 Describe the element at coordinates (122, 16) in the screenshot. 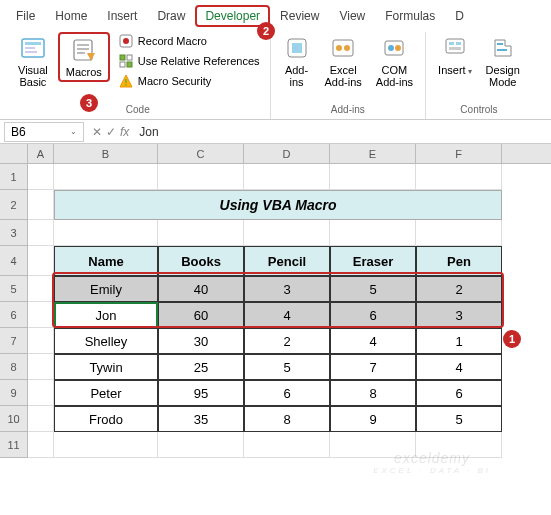

I see `tab-insert: Insert` at that location.